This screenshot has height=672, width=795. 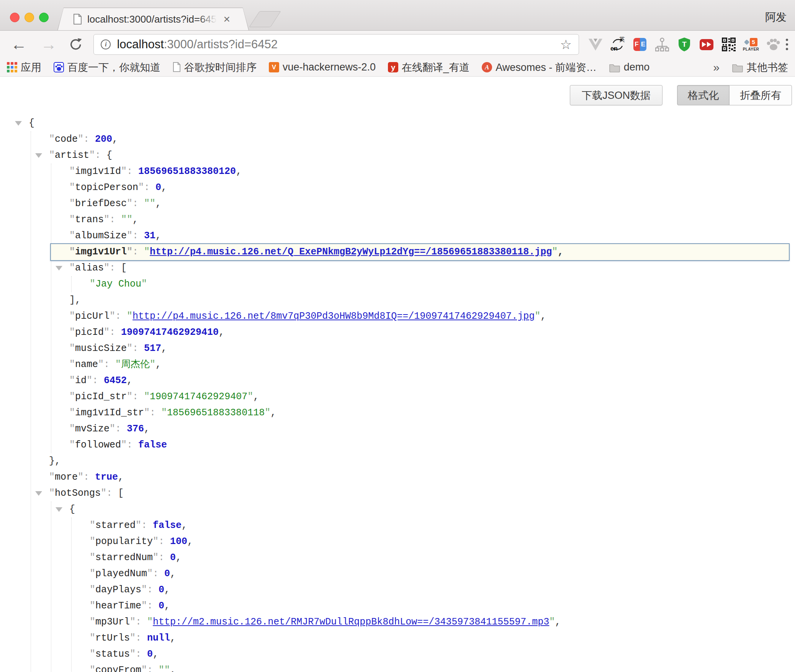 What do you see at coordinates (398, 67) in the screenshot?
I see `bookmarks-bar: 应用 百度一下，你就知道 谷歌按时间排序 V vue-hackernews-2.…` at bounding box center [398, 67].